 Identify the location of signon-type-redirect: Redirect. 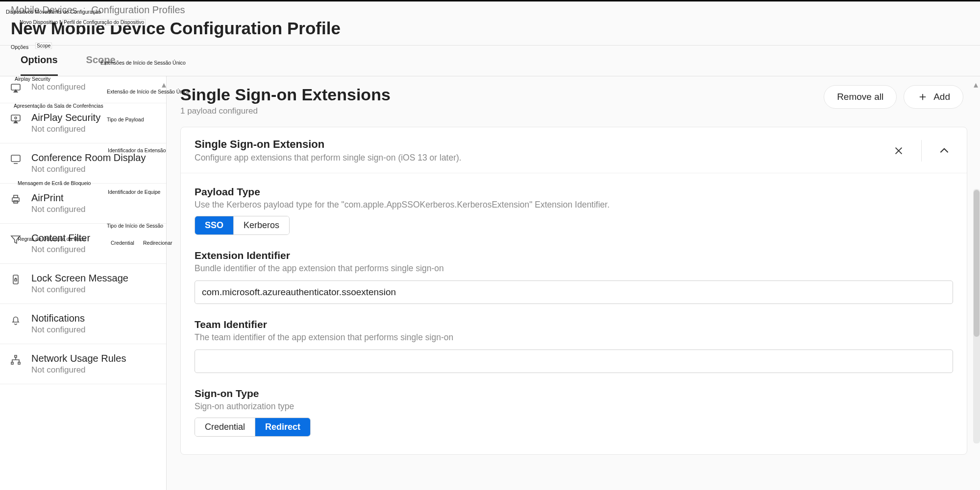
(282, 427).